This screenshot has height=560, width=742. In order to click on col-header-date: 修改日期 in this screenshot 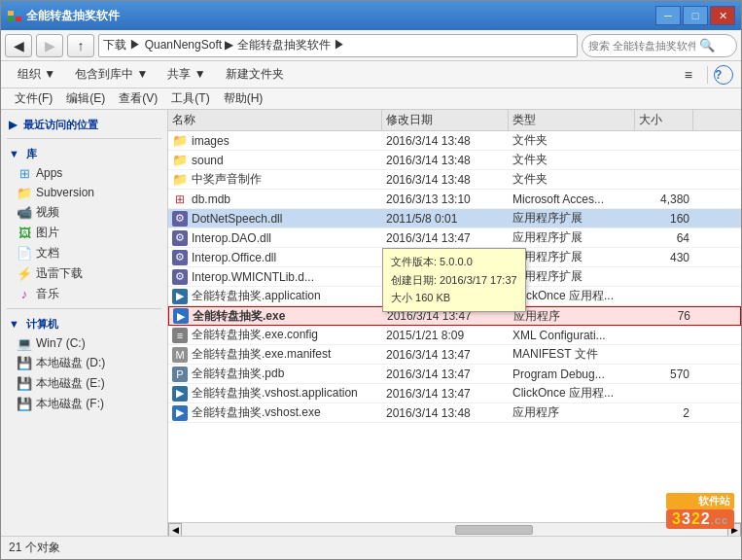, I will do `click(445, 121)`.